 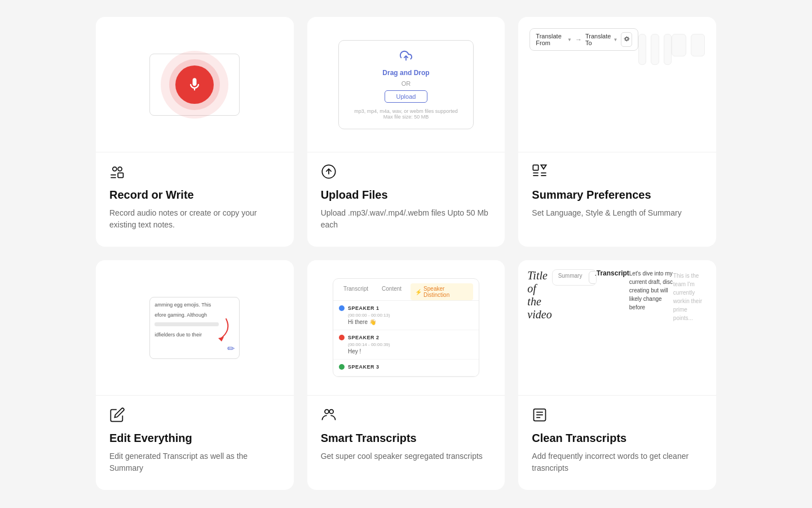 I want to click on clean-transcripts-desc: Add frequently incorrect words to get cl…, so click(x=617, y=462).